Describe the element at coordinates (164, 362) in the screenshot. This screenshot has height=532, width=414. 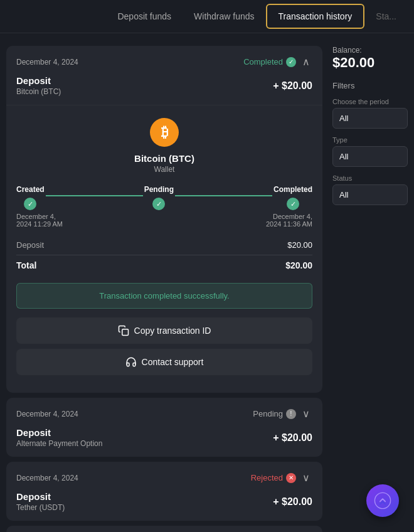
I see `contact-support-btn: Contact support` at that location.